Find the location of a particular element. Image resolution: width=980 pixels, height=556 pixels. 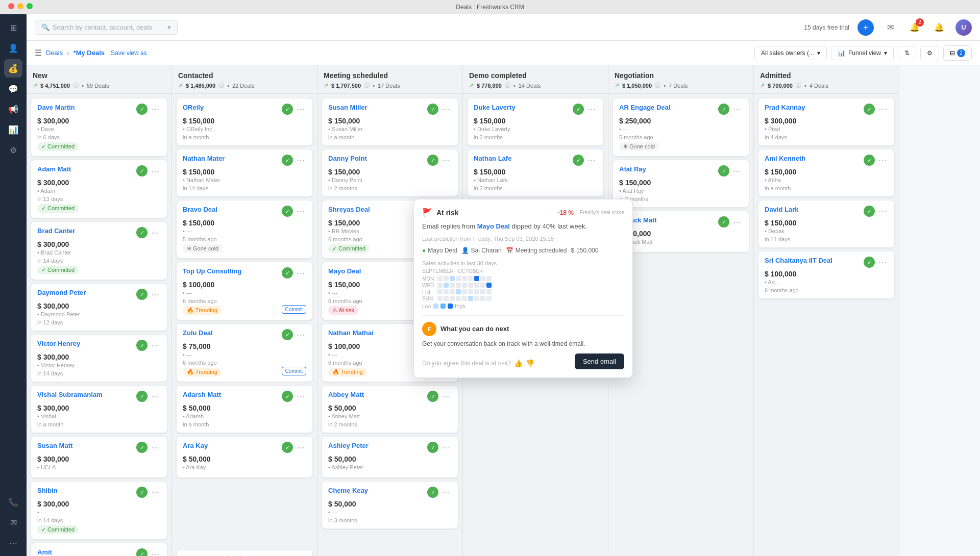

deal-card: Danny Point ✓ ⋯ $ 150,000 • Danny Point … is located at coordinates (390, 173).